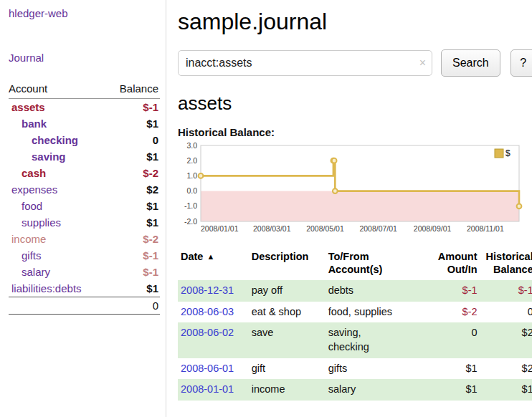 Image resolution: width=532 pixels, height=417 pixels. Describe the element at coordinates (214, 264) in the screenshot. I see `register-header-date: Date▲` at that location.